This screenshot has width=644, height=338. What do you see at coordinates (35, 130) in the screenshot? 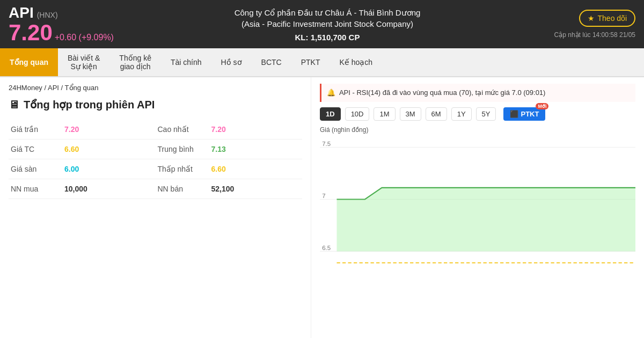
I see `gia-tran-label: Giá trần` at bounding box center [35, 130].